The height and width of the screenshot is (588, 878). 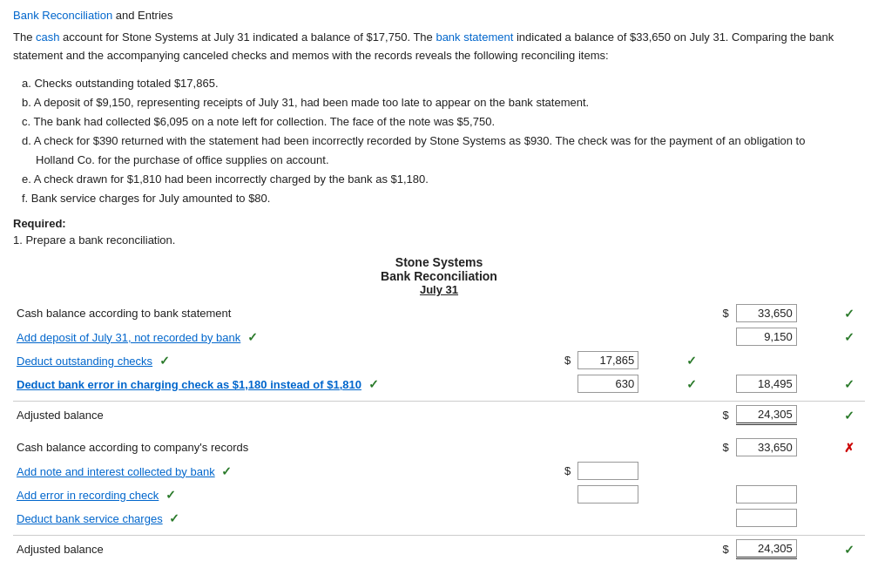 What do you see at coordinates (719, 448) in the screenshot?
I see `company-balance-dollar: $` at bounding box center [719, 448].